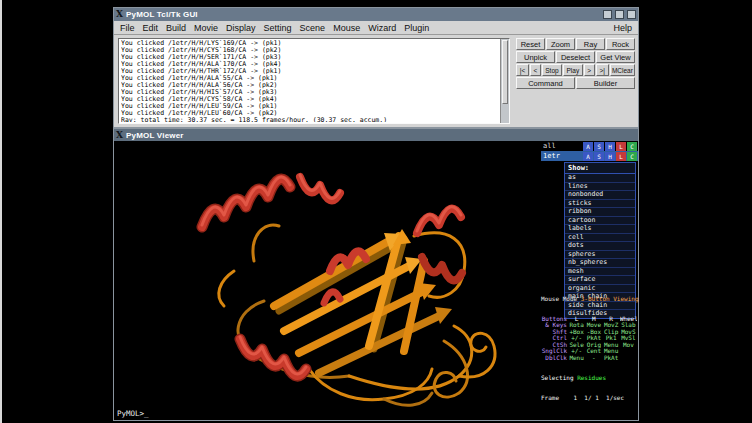  Describe the element at coordinates (608, 14) in the screenshot. I see `minimize-button` at that location.